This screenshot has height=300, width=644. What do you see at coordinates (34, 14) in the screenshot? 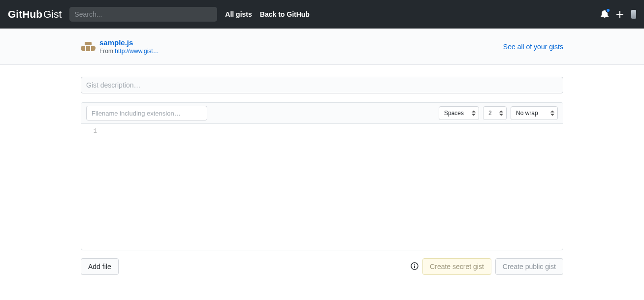
I see `gist-logo: GitHub Gist` at bounding box center [34, 14].